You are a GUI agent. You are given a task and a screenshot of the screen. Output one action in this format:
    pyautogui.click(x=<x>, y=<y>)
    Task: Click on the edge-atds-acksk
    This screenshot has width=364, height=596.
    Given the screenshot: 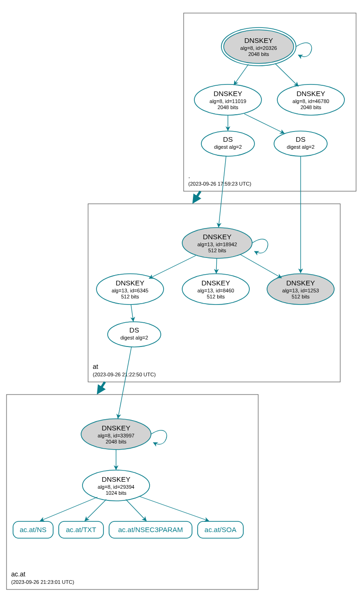 What is the action you would take?
    pyautogui.click(x=125, y=382)
    